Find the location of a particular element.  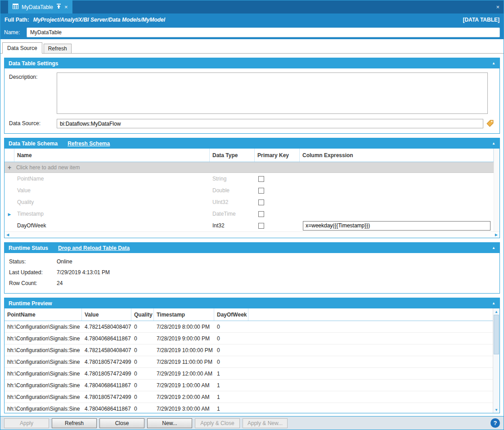

schema-row-dayofweek: DayOfWeek Int32 is located at coordinates (249, 226).